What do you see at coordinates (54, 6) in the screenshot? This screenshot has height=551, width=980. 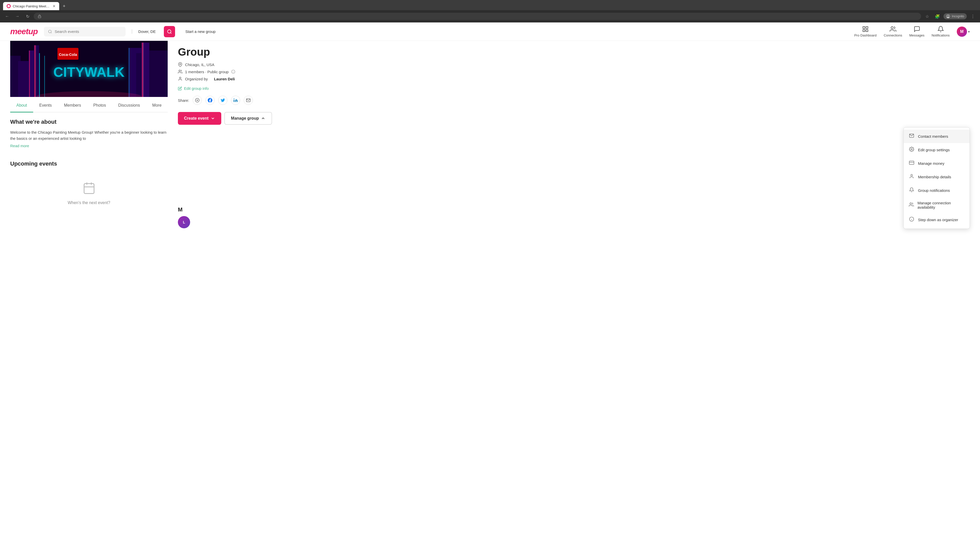 I see `close-tab-button: ✕` at bounding box center [54, 6].